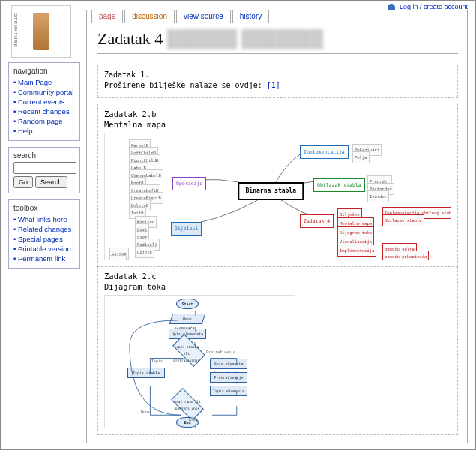 The width and height of the screenshot is (476, 450). Describe the element at coordinates (34, 82) in the screenshot. I see `nav-main-page: Main Page` at that location.